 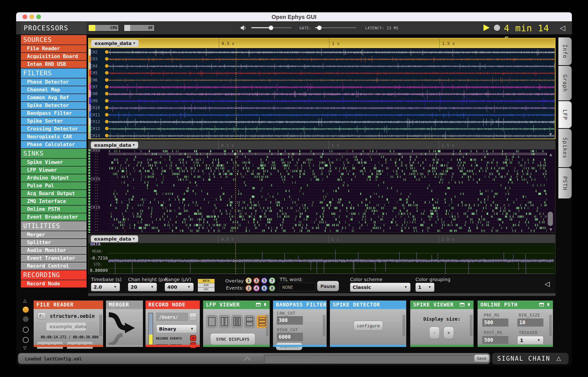 I want to click on sidebar-item-intan-rhd-usb: Intan RHD USB, so click(x=54, y=64).